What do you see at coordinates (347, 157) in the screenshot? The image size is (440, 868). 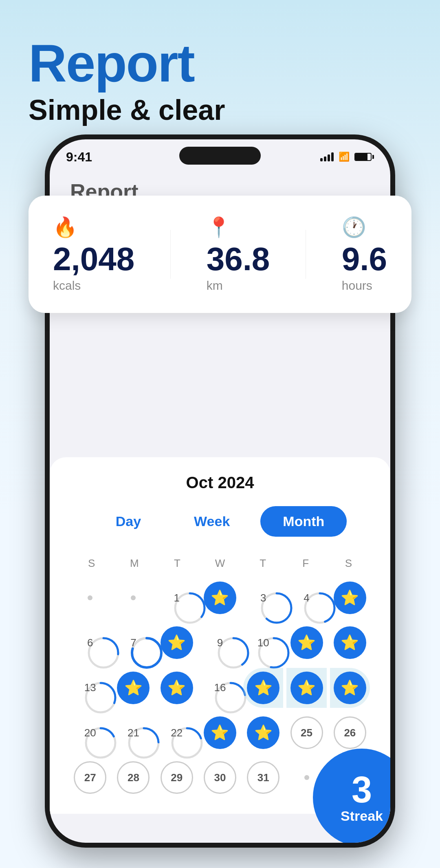 I see `status-icons: 📶` at bounding box center [347, 157].